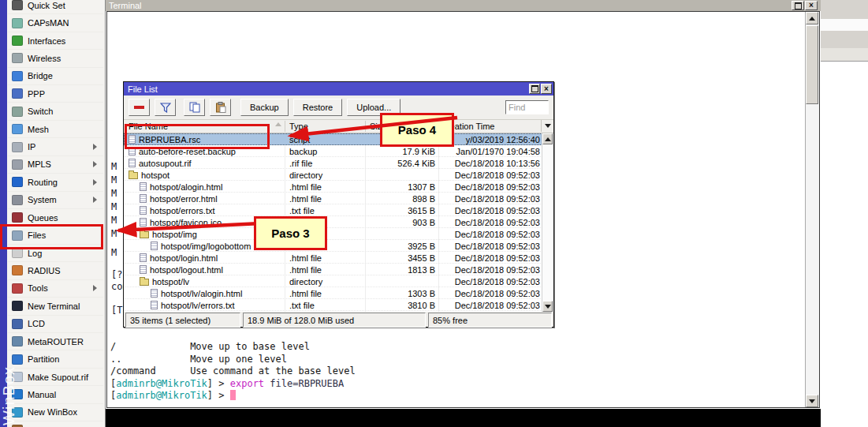 This screenshot has width=868, height=427. Describe the element at coordinates (197, 137) in the screenshot. I see `annotation-box-rbprueba` at that location.